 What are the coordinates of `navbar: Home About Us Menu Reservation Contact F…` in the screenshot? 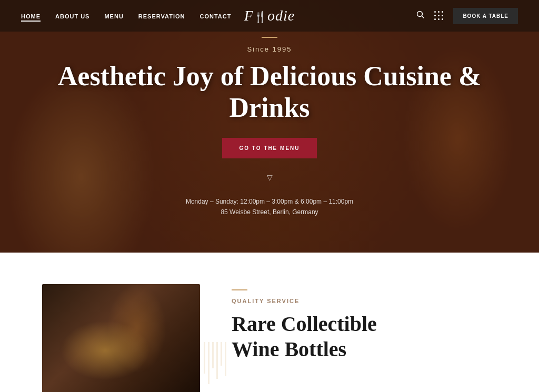 It's located at (270, 16).